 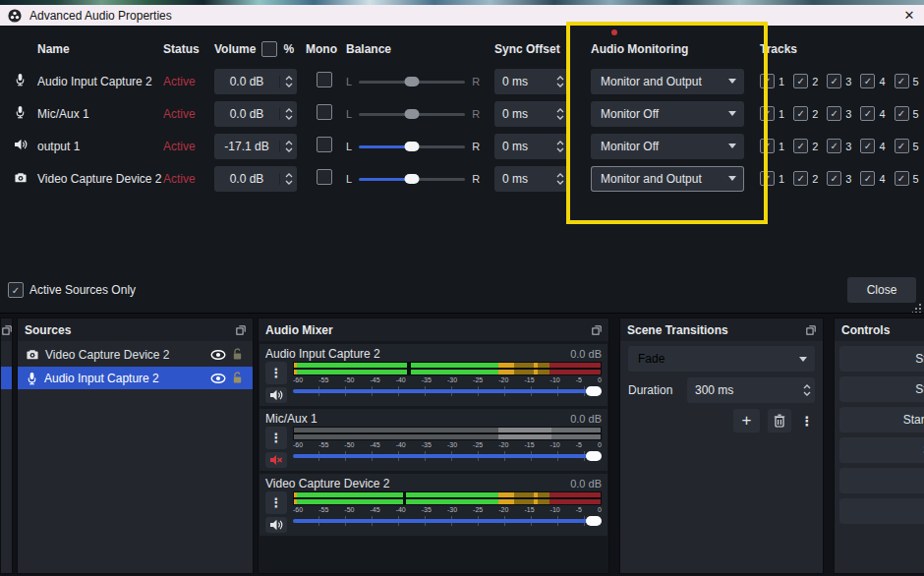 I want to click on scene-selected-fragment, so click(x=6, y=377).